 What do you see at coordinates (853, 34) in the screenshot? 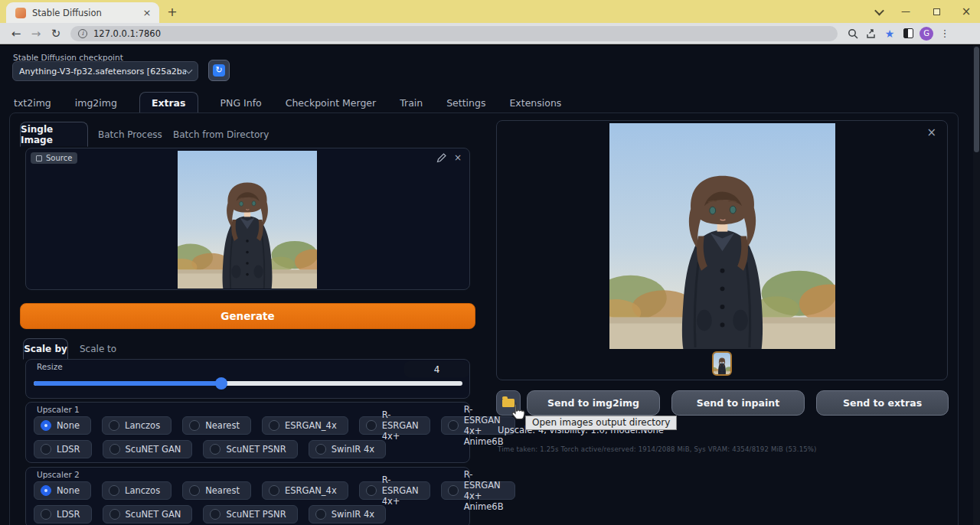
I see `zoom-icon` at bounding box center [853, 34].